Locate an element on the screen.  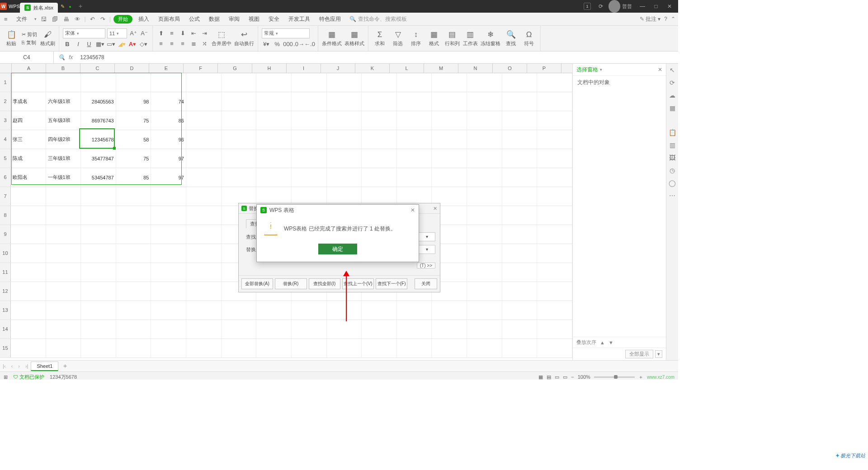
font-color-icon: A▾ is located at coordinates (132, 44).